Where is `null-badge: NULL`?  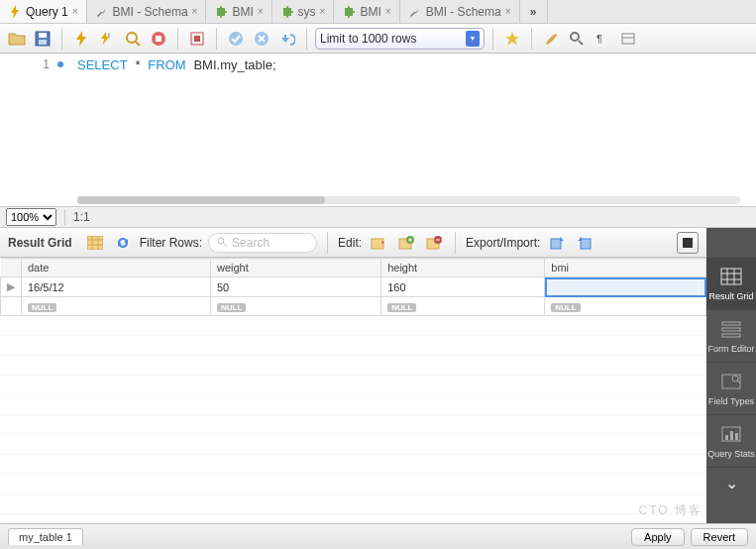
null-badge: NULL is located at coordinates (42, 307).